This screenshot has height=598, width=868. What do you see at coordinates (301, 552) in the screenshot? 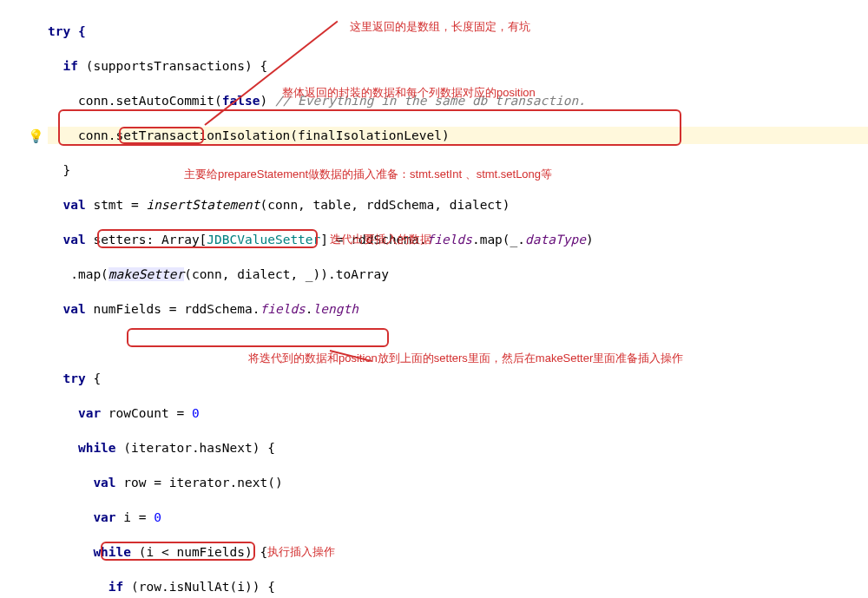
I see `annotation-note-6: 执行插入操作` at bounding box center [301, 552].